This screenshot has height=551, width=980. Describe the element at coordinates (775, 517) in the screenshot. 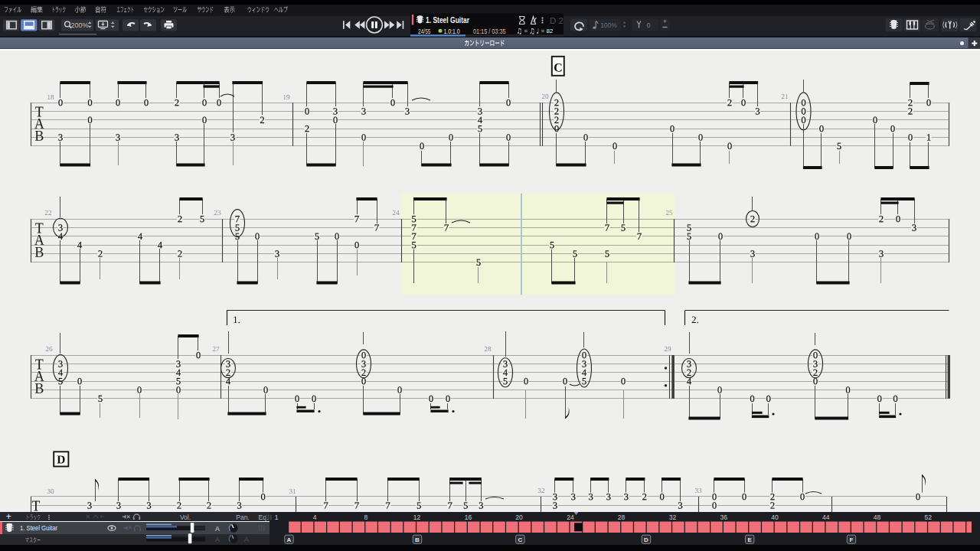

I see `svg-text: 40` at that location.